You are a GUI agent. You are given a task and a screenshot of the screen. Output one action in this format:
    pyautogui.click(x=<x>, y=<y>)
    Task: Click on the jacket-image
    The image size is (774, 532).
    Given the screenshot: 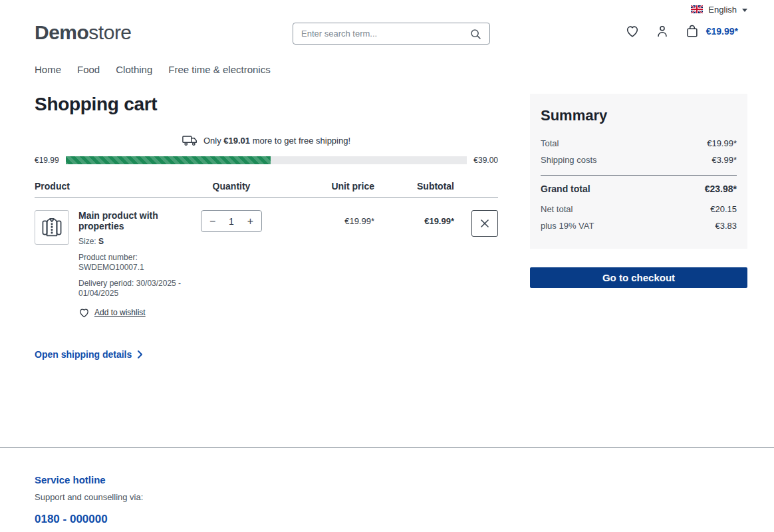 What is the action you would take?
    pyautogui.click(x=52, y=227)
    